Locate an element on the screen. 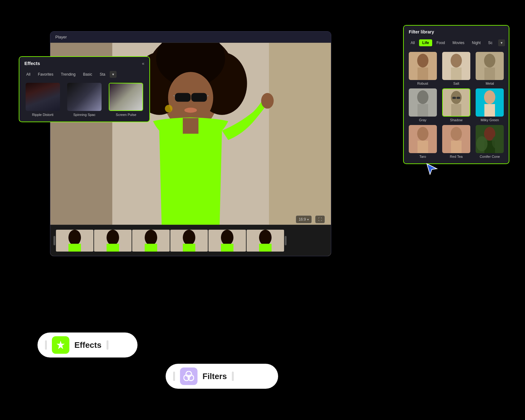  aspect-ratio-button: 16:9 ▾ is located at coordinates (304, 219).